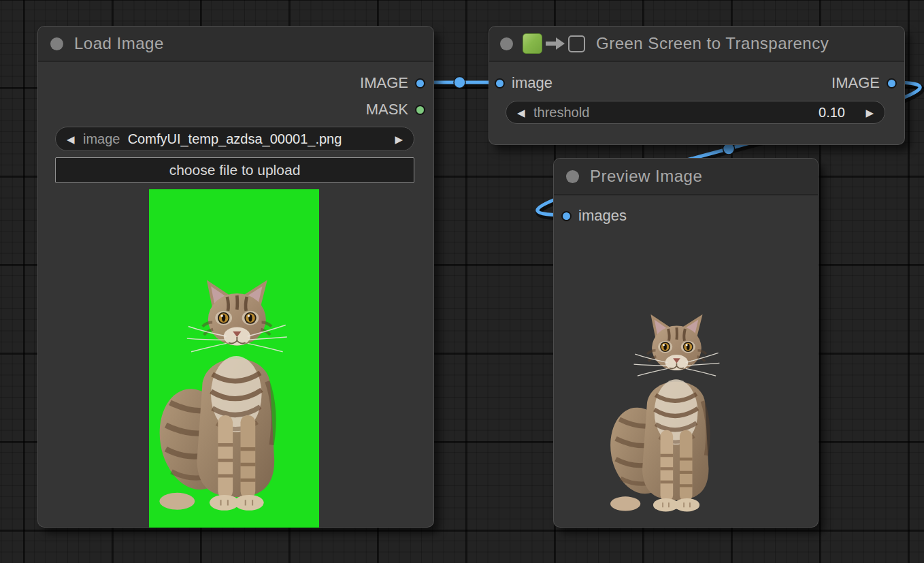  What do you see at coordinates (399, 139) in the screenshot?
I see `combo-right-arrow-icon: ▶` at bounding box center [399, 139].